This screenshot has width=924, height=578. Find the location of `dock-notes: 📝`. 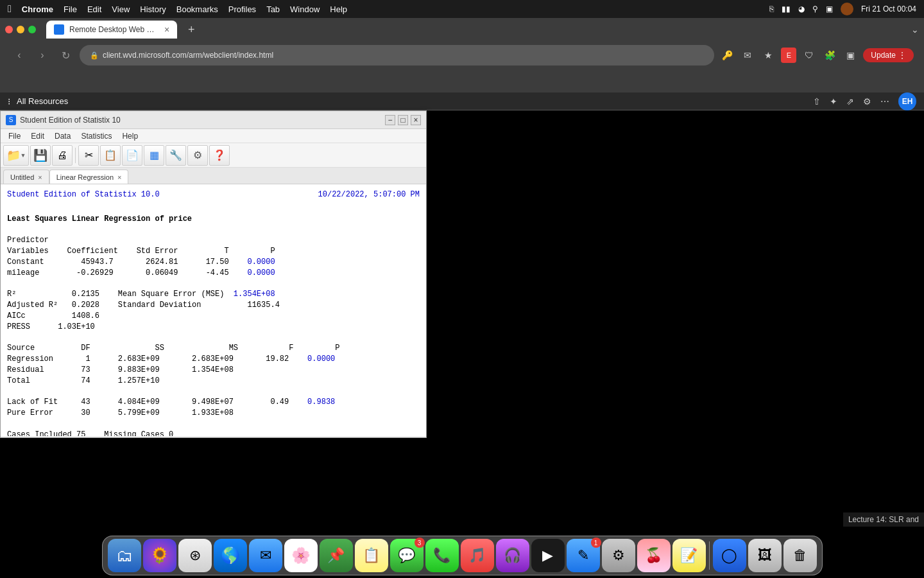

dock-notes: 📝 is located at coordinates (689, 556).